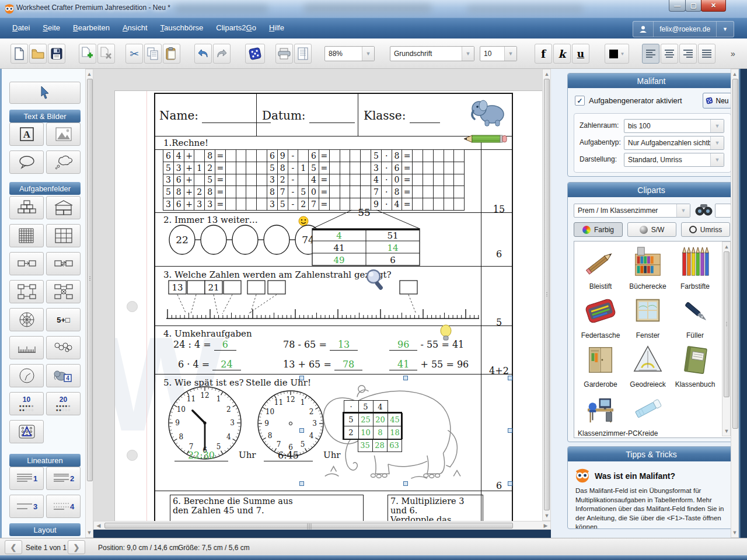 This screenshot has width=747, height=560. Describe the element at coordinates (427, 344) in the screenshot. I see `equation: 96 - 55 = 41` at that location.